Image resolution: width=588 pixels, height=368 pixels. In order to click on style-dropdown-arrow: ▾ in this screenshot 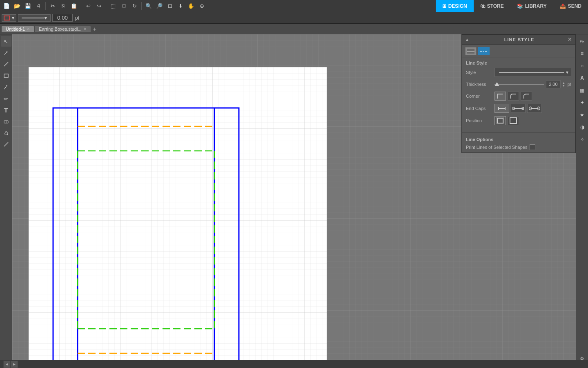, I will do `click(567, 72)`.